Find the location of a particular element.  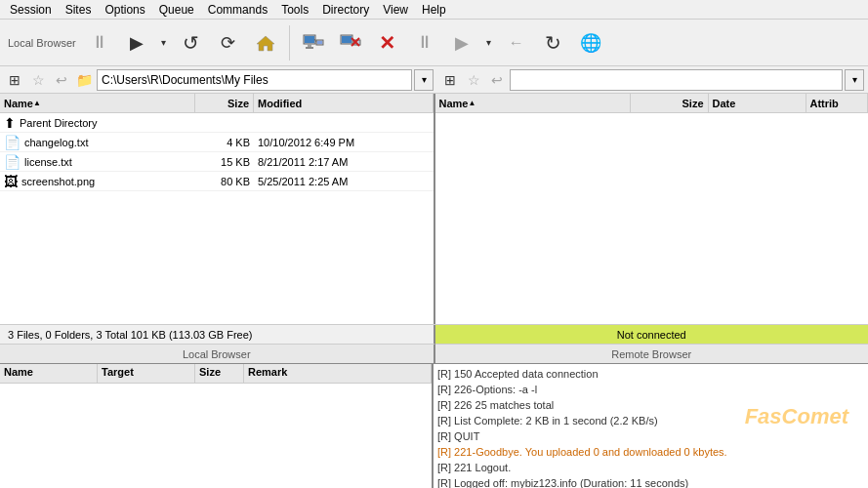

pane-icon-right-button: ⊞ is located at coordinates (450, 80).